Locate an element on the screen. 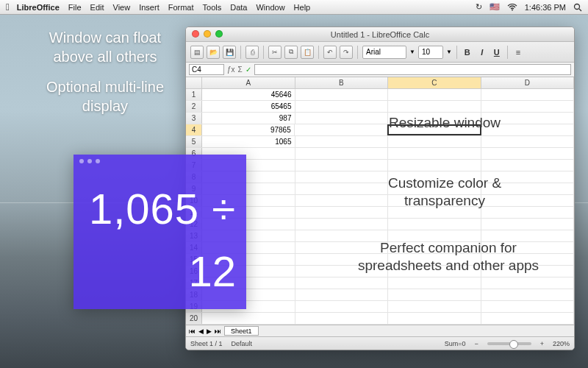 The width and height of the screenshot is (588, 368). col-header-d: D is located at coordinates (528, 82).